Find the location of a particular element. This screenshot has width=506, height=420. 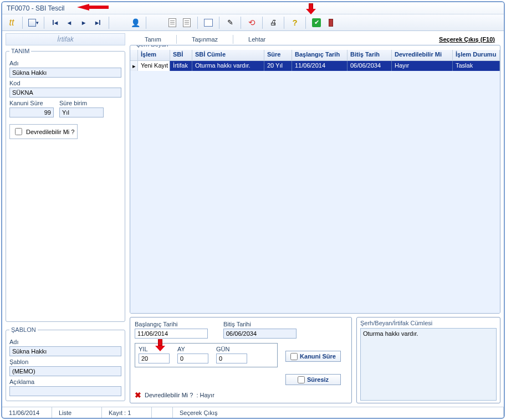

kod-input is located at coordinates (65, 93).